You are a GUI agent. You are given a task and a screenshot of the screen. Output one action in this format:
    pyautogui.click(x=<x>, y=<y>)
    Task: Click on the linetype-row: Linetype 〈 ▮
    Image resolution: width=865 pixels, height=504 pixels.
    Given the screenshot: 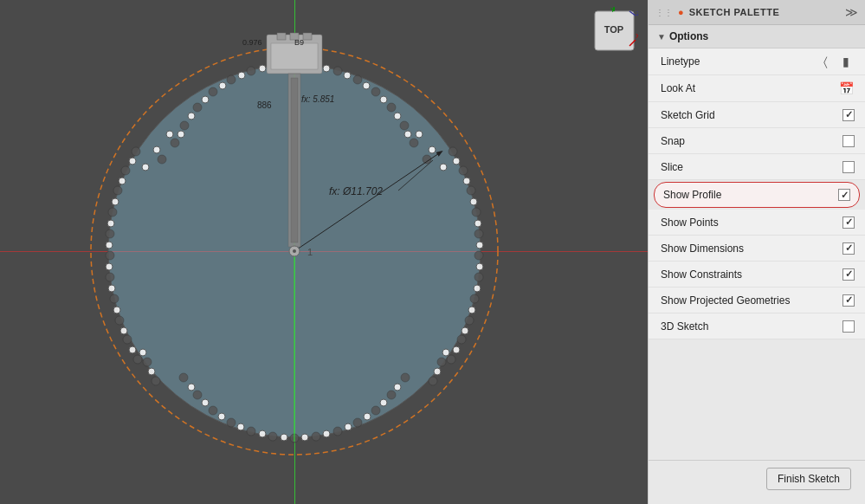 What is the action you would take?
    pyautogui.click(x=757, y=62)
    